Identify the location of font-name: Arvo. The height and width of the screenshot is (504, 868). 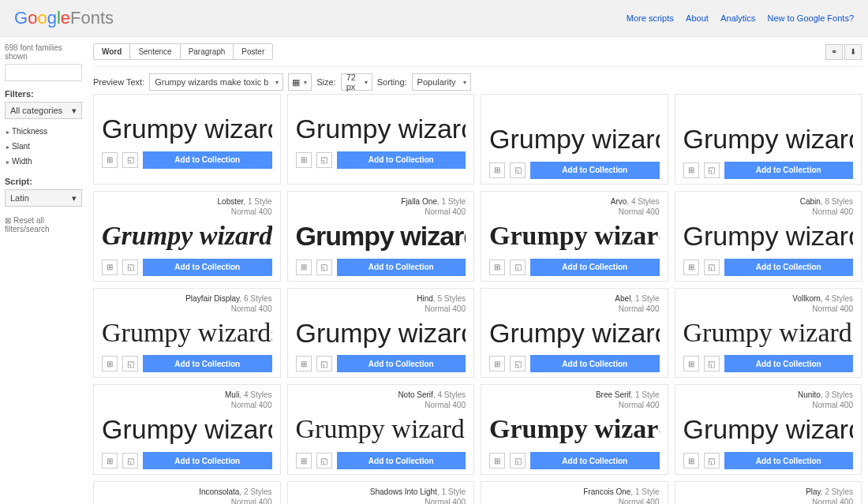
(619, 202).